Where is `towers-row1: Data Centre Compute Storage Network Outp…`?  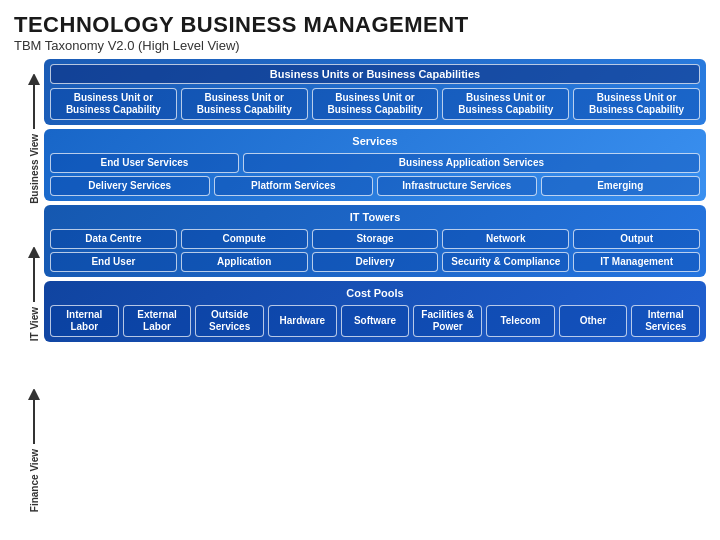
towers-row1: Data Centre Compute Storage Network Outp… is located at coordinates (375, 239).